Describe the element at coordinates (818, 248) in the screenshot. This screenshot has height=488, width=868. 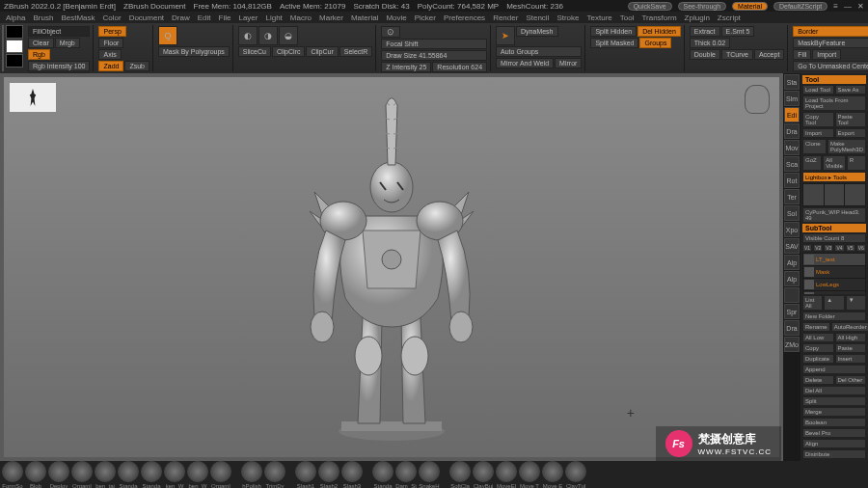
I see `vtab-V2: V2` at that location.